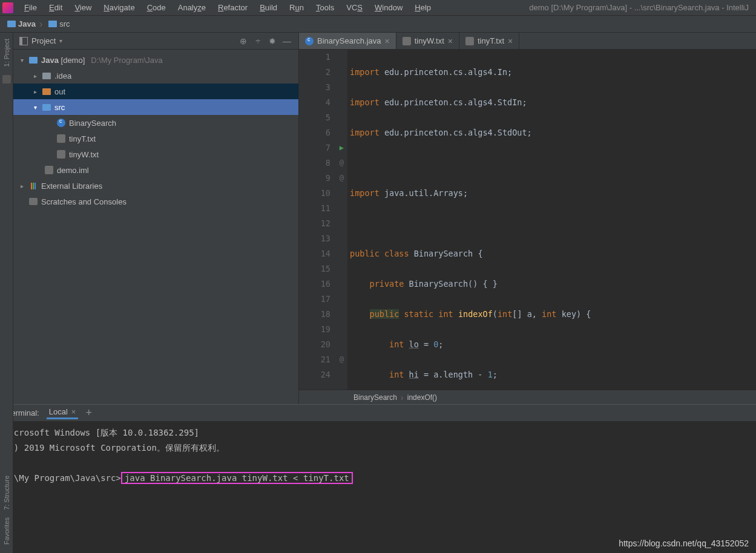 This screenshot has width=756, height=553. I want to click on side-tab-structure: 7: Structure, so click(7, 492).